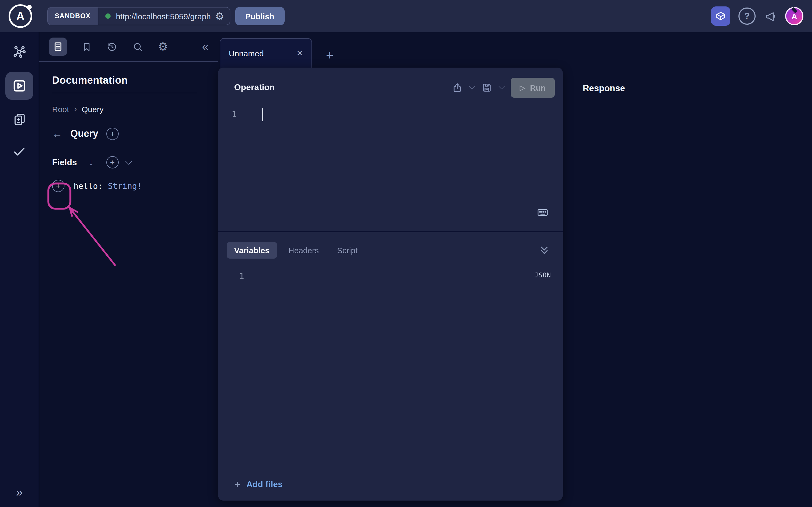 This screenshot has width=812, height=507. What do you see at coordinates (389, 276) in the screenshot?
I see `variables-editor: 1 JSON` at bounding box center [389, 276].